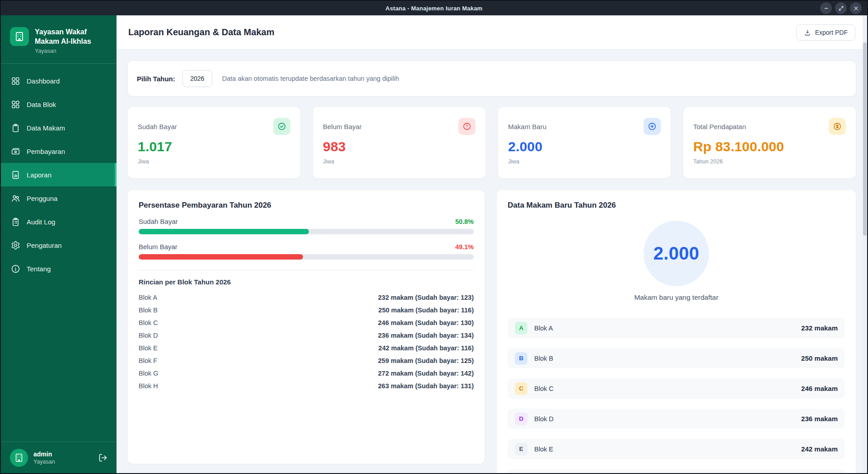 This screenshot has height=474, width=868. I want to click on stat-value: Rp 83.100.000, so click(770, 147).